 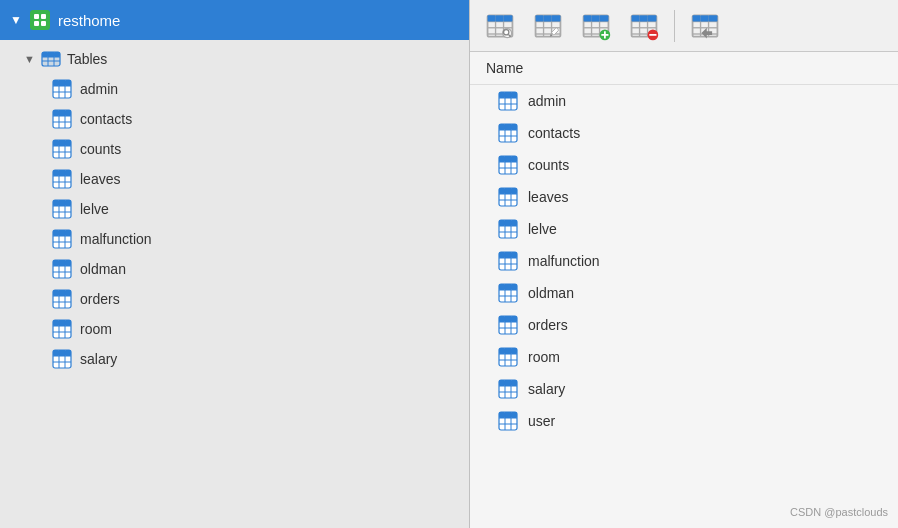 What do you see at coordinates (234, 269) in the screenshot?
I see `left-table-item: oldman` at bounding box center [234, 269].